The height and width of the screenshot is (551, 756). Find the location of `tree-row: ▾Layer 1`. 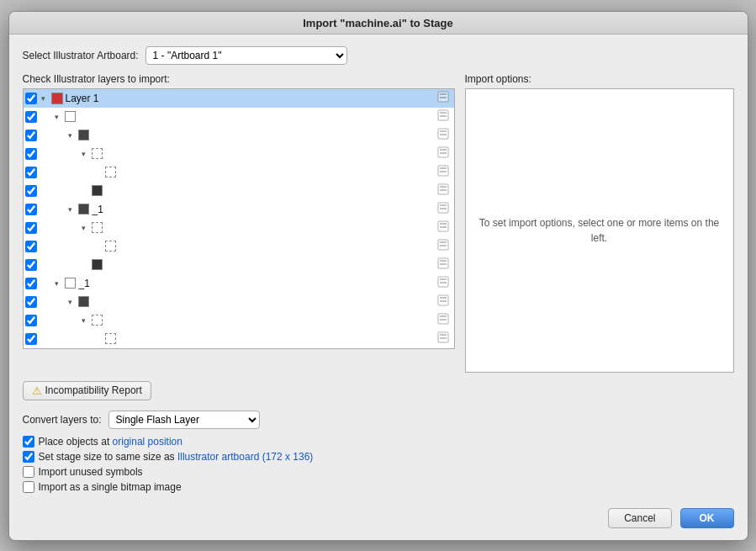

tree-row: ▾Layer 1 is located at coordinates (239, 98).